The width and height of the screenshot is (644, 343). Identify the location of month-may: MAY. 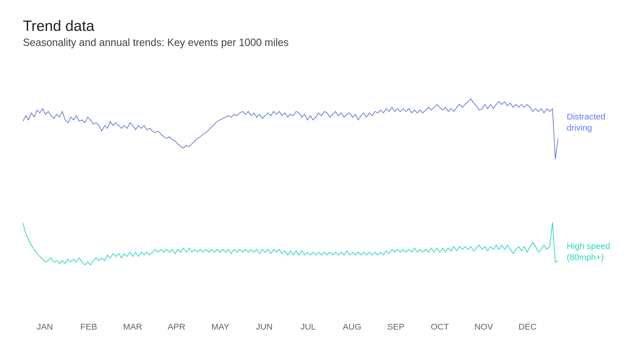
(220, 327).